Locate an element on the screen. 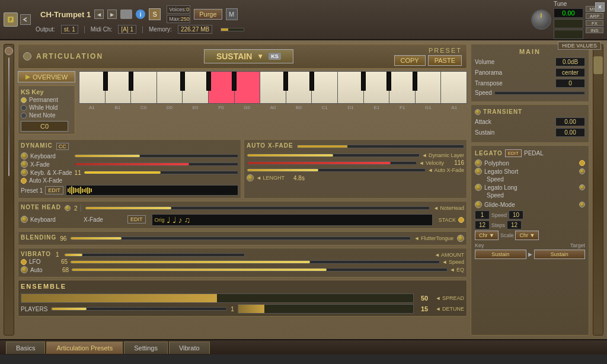 The height and width of the screenshot is (364, 607). tab-basics: Basics is located at coordinates (25, 347).